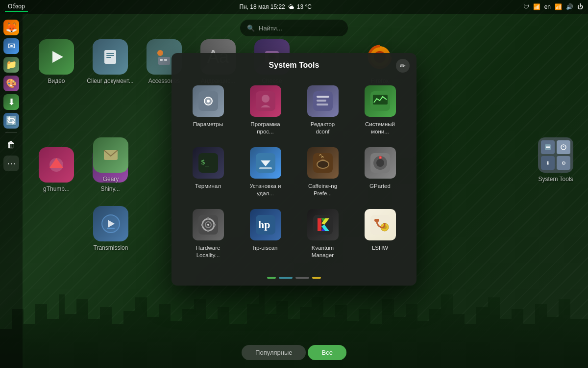  Describe the element at coordinates (208, 252) in the screenshot. I see `hardware-label: Hardware Locality...` at that location.